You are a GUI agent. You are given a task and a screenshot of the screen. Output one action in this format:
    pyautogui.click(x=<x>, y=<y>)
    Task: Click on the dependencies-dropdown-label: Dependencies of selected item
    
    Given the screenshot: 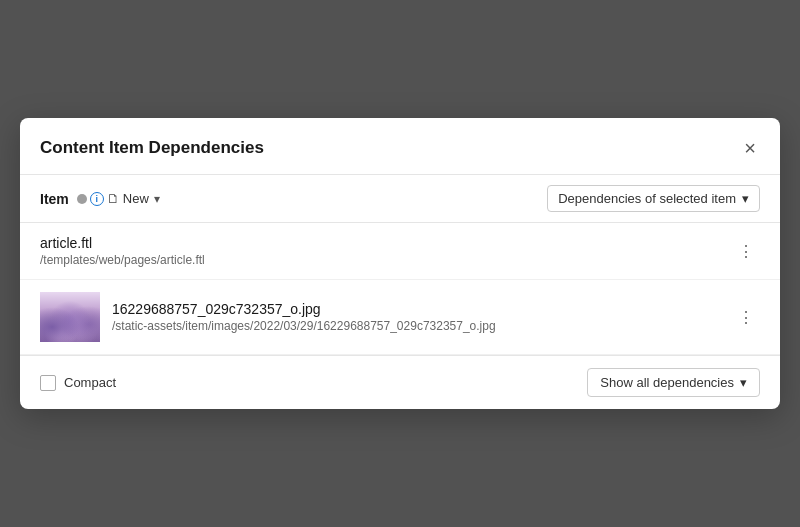 What is the action you would take?
    pyautogui.click(x=647, y=198)
    